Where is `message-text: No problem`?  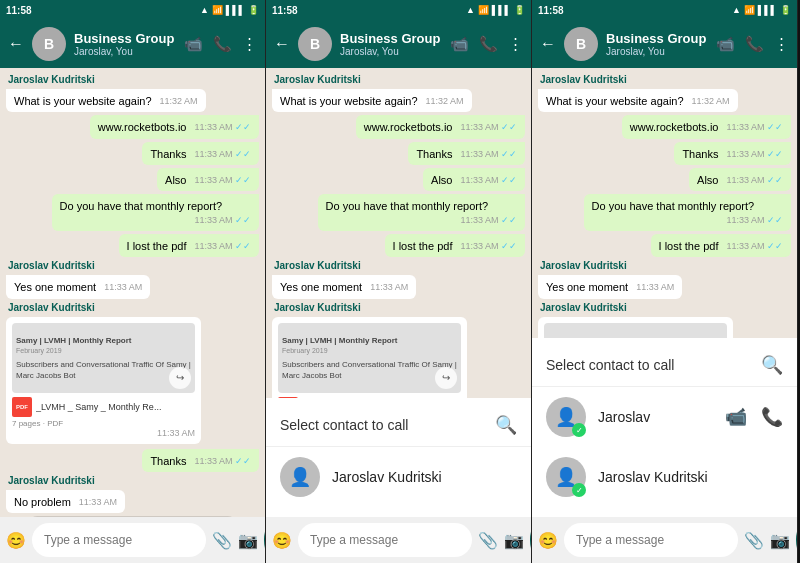
message-text: No problem is located at coordinates (42, 502).